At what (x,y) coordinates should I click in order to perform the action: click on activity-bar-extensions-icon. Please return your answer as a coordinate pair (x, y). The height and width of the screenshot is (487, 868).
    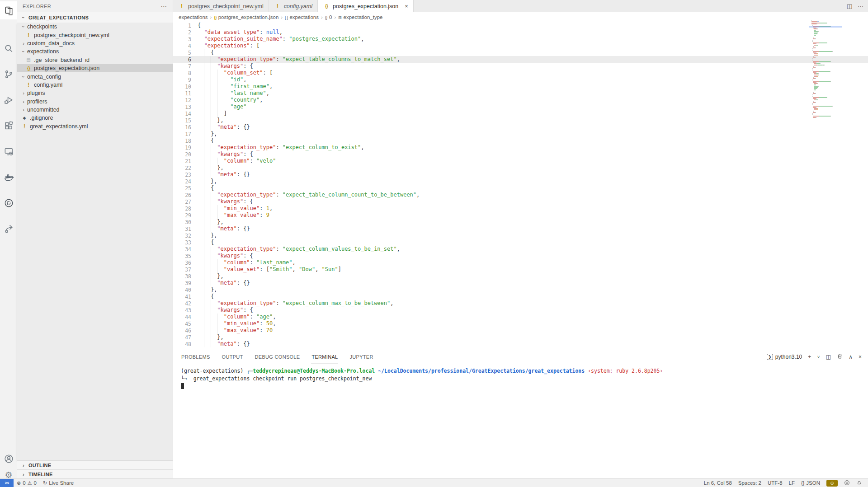
    Looking at the image, I should click on (9, 126).